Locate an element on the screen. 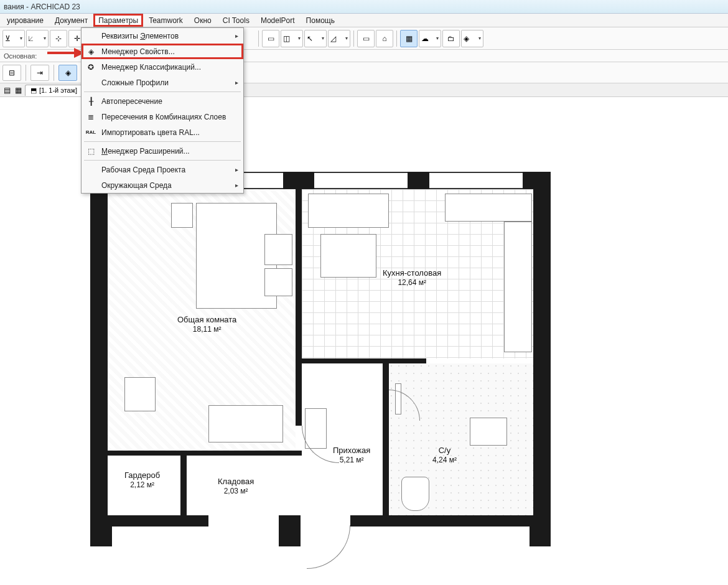  menu-item-property-manager: ◈ Менеджер Свойств... is located at coordinates (162, 51).